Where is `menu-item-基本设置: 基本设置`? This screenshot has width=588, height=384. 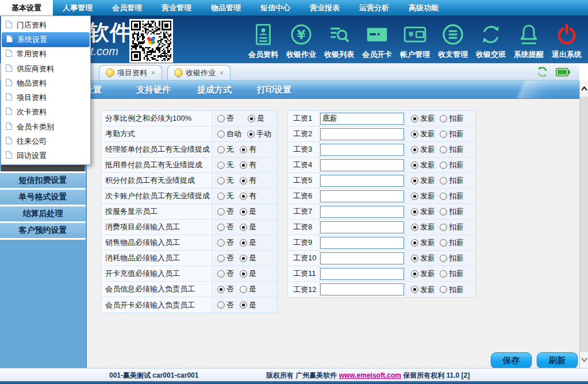
menu-item-基本设置: 基本设置 is located at coordinates (26, 8).